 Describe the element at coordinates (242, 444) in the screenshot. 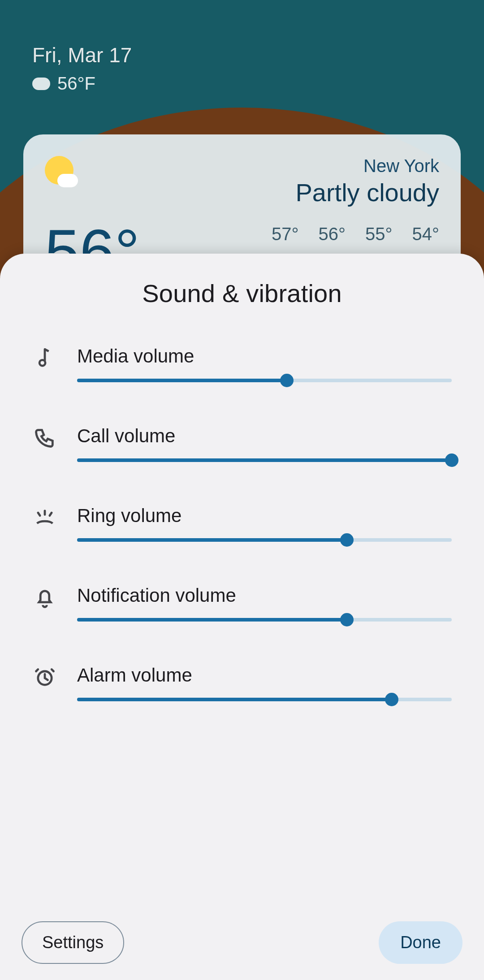

I see `call-volume-row: Call volume` at that location.